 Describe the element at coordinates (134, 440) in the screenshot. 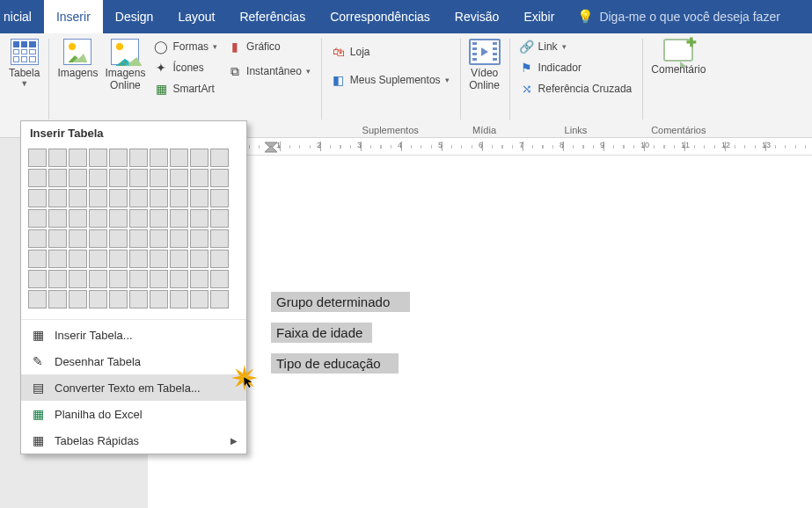

I see `menu-tabelas-rapidas: ▦ Tabelas Rápidas ▶` at that location.